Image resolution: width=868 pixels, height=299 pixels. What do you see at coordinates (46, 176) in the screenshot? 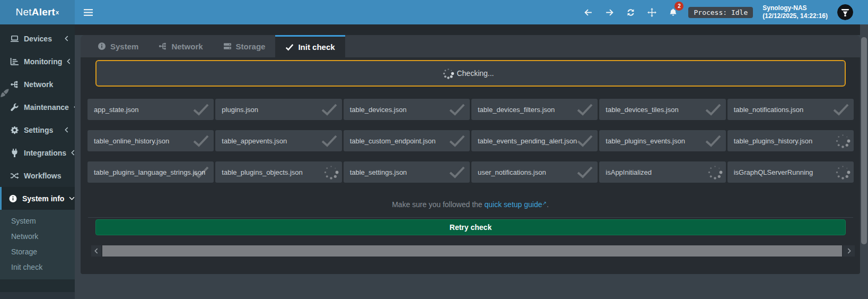
I see `sidebar-item-label: Workflows` at bounding box center [46, 176].